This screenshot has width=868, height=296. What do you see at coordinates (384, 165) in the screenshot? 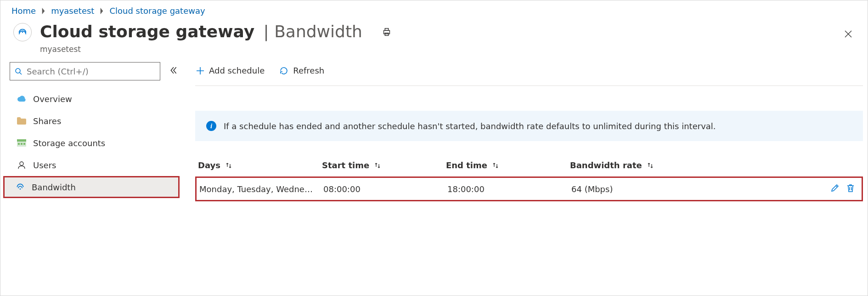
I see `column-start-time: Start time` at bounding box center [384, 165].